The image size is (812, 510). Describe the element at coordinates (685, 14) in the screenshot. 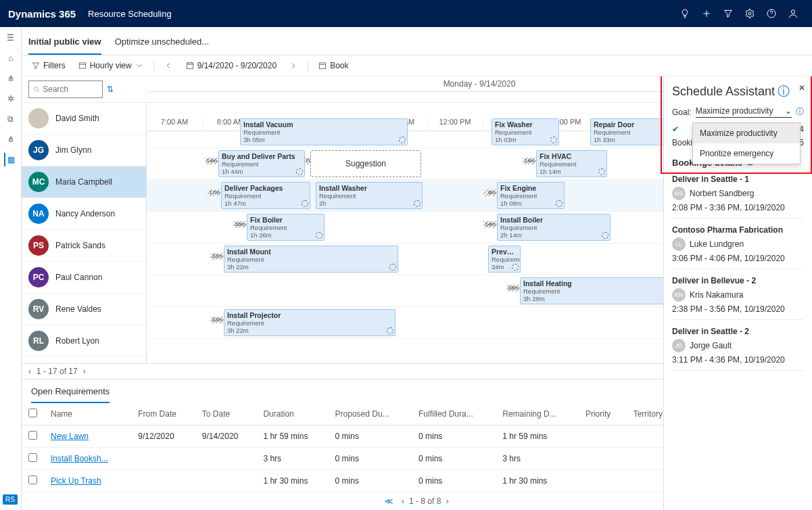

I see `lightbulb-icon` at that location.